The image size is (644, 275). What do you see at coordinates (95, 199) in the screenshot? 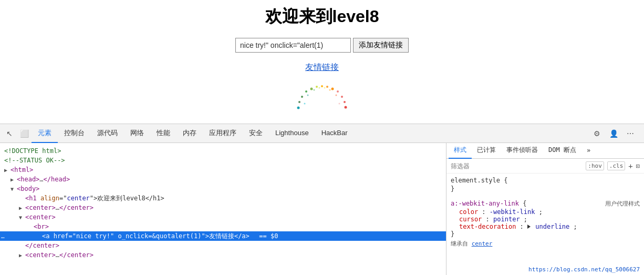
I see `h1-tag: <h1 align="center">欢迎来到level8</h1>` at bounding box center [95, 199].